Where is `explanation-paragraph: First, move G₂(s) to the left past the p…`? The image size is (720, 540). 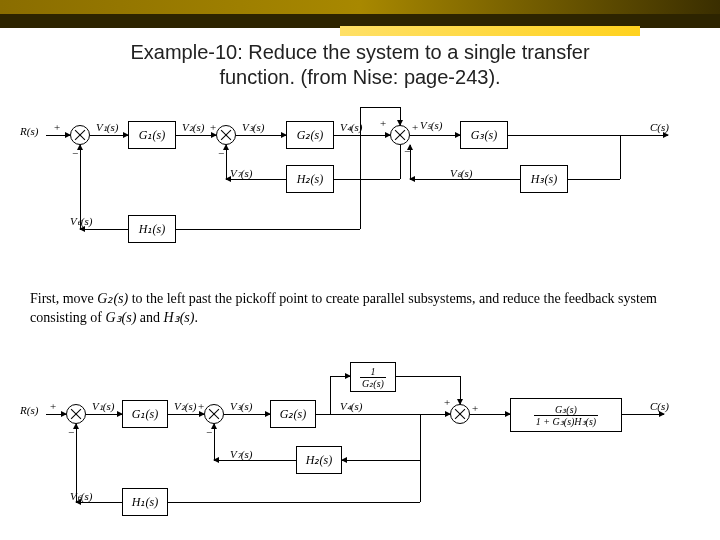 explanation-paragraph: First, move G₂(s) to the left past the p… is located at coordinates (350, 309).